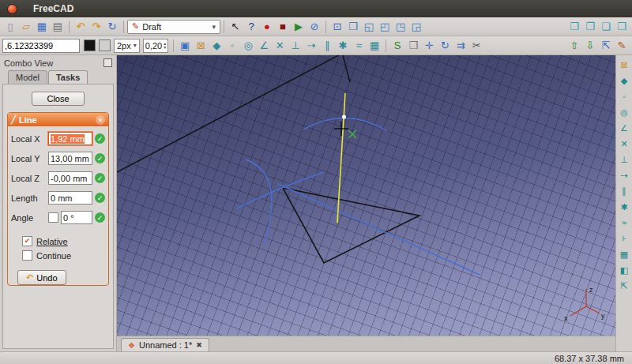  I want to click on document-tab: ❖ Unnamed : 1* ✖, so click(165, 344).